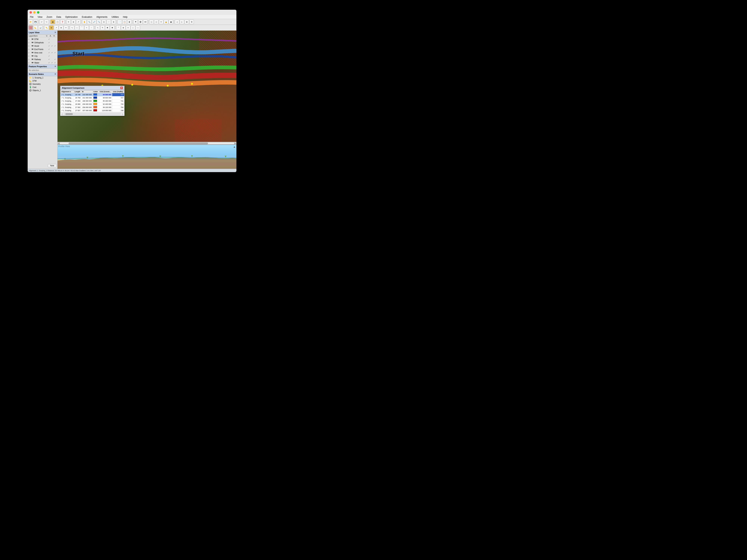 The image size is (747, 560). I want to click on menu-zoom: Zoom, so click(49, 17).